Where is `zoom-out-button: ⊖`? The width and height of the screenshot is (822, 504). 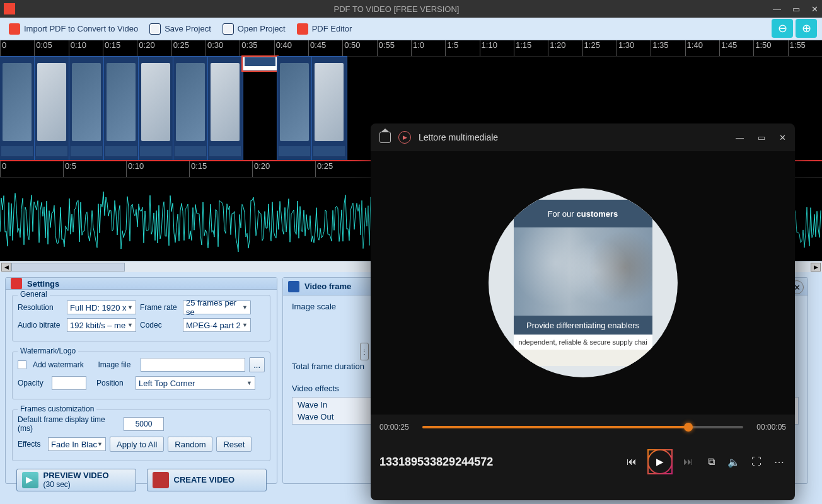 zoom-out-button: ⊖ is located at coordinates (782, 28).